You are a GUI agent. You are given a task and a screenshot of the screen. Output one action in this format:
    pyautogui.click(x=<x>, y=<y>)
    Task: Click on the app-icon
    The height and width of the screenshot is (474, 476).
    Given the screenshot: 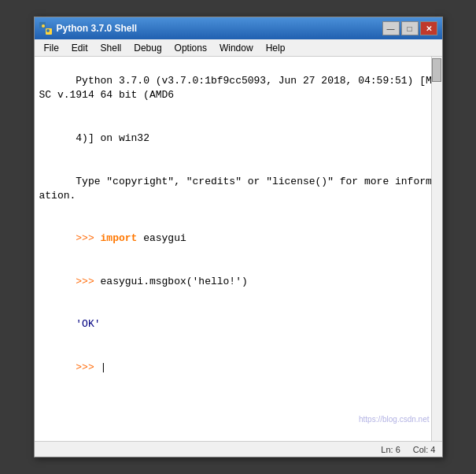 What is the action you would take?
    pyautogui.click(x=46, y=28)
    